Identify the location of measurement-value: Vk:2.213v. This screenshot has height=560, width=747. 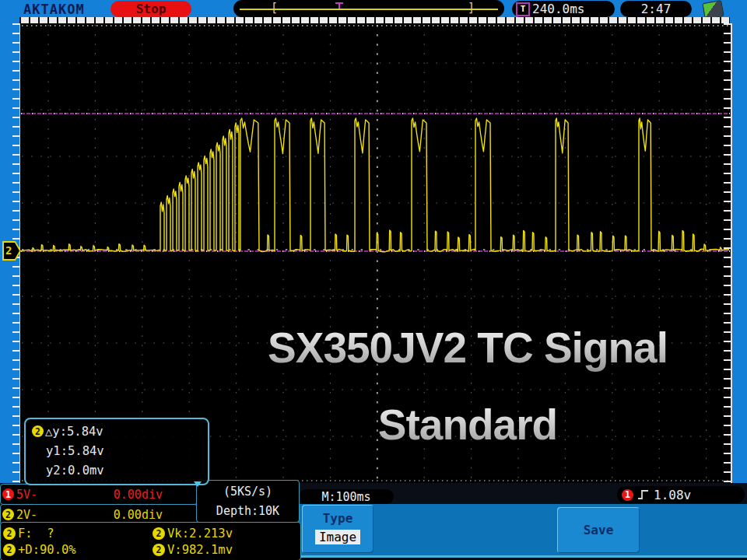
(200, 534).